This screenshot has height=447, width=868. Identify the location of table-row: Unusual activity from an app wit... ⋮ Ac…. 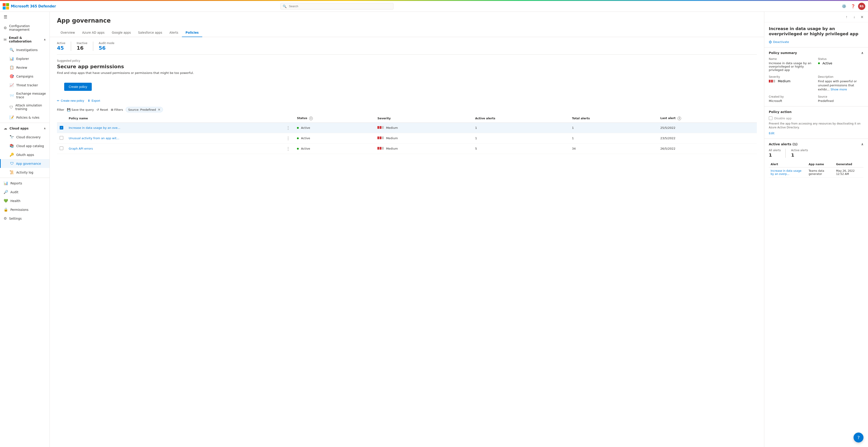
(407, 138).